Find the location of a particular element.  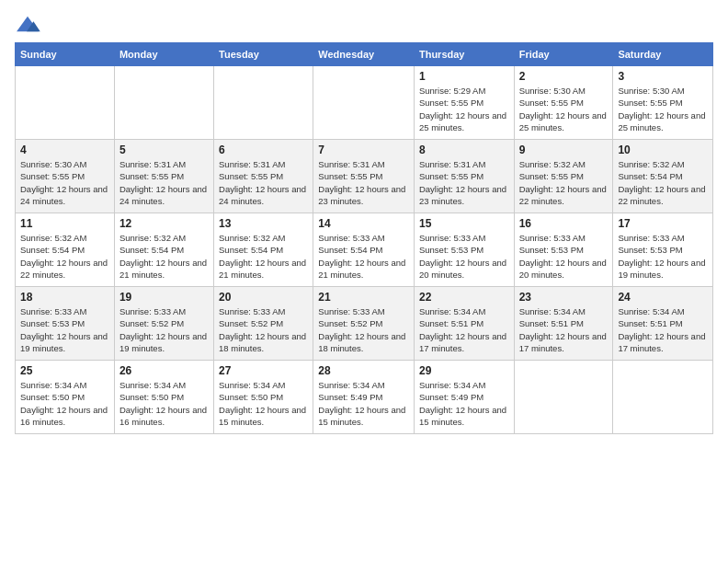

day-number: 18 is located at coordinates (64, 297).